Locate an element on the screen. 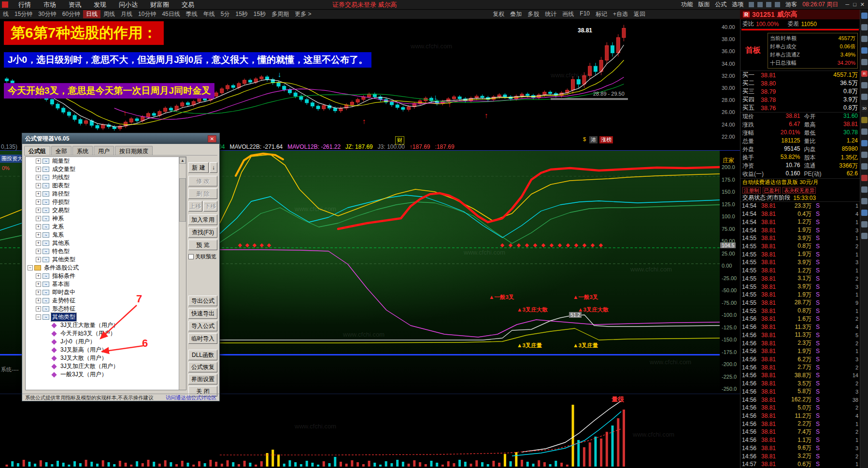 This screenshot has width=868, height=468. tool-画线: 画线 is located at coordinates (568, 14).